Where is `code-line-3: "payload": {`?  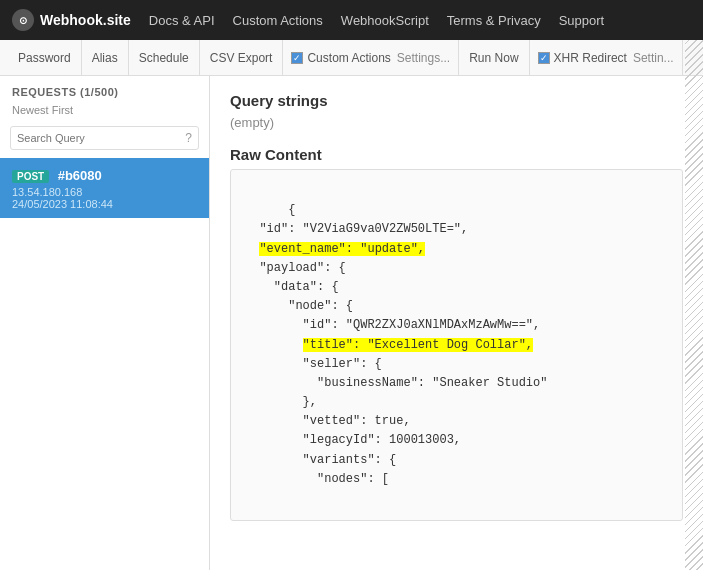
code-line-3: "payload": { is located at coordinates (296, 268).